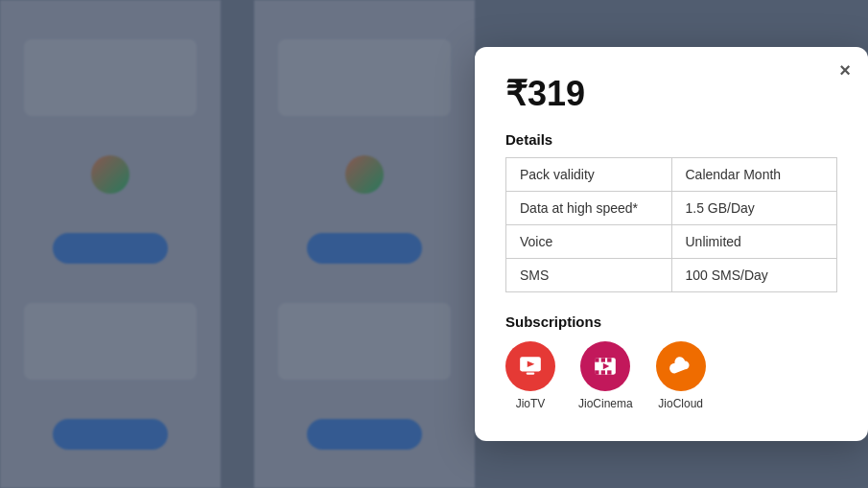 The height and width of the screenshot is (488, 868). I want to click on table-cell-label: Data at high speed*, so click(589, 209).